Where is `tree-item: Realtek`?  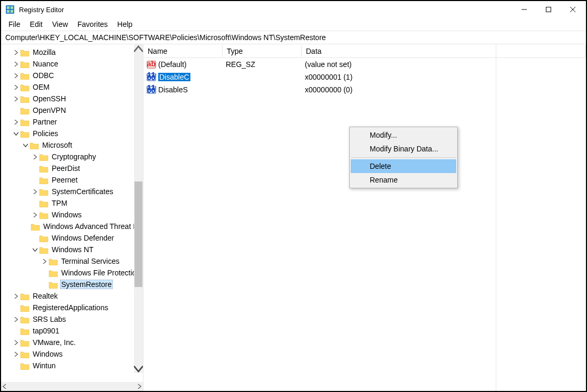
tree-item: Realtek is located at coordinates (72, 296).